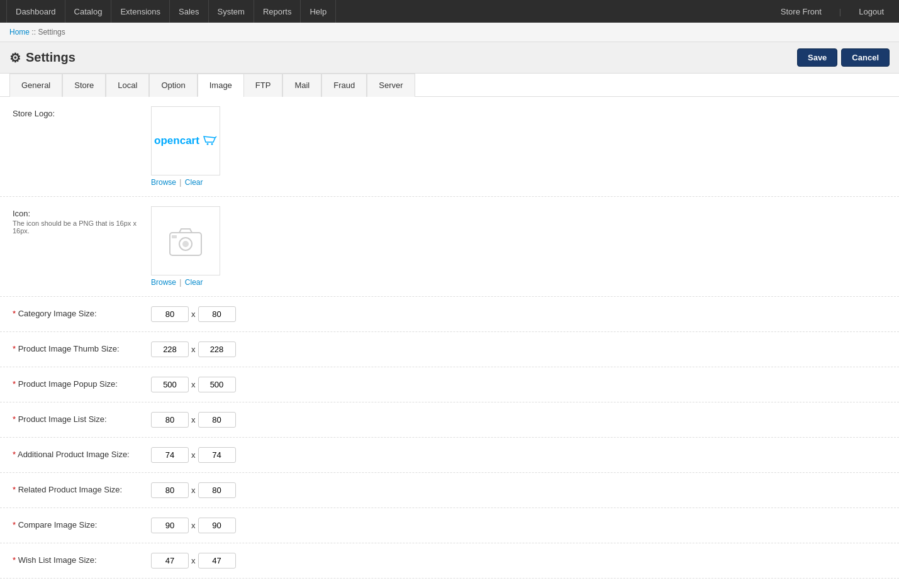 The width and height of the screenshot is (899, 588). I want to click on additional-product-image-width, so click(170, 455).